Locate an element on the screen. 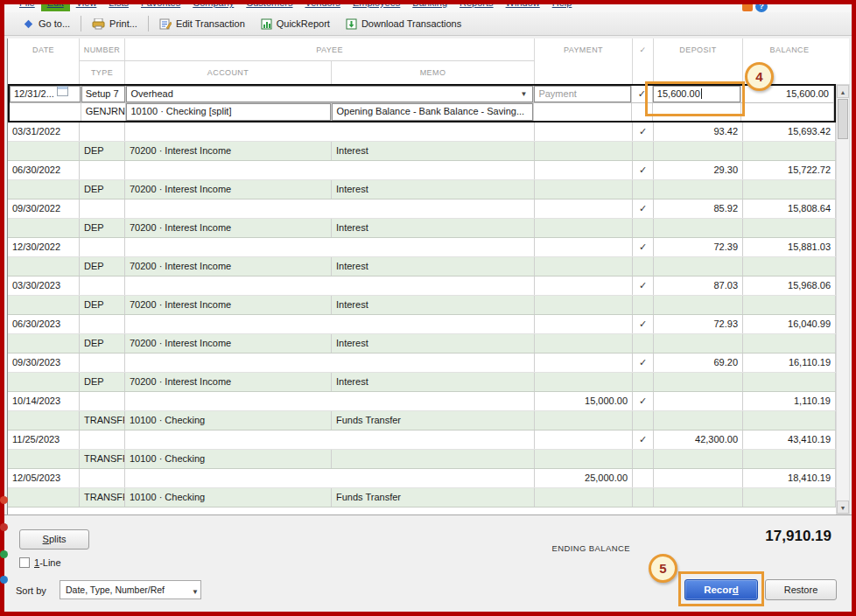 The image size is (856, 616). menu-reports: Reports is located at coordinates (476, 5).